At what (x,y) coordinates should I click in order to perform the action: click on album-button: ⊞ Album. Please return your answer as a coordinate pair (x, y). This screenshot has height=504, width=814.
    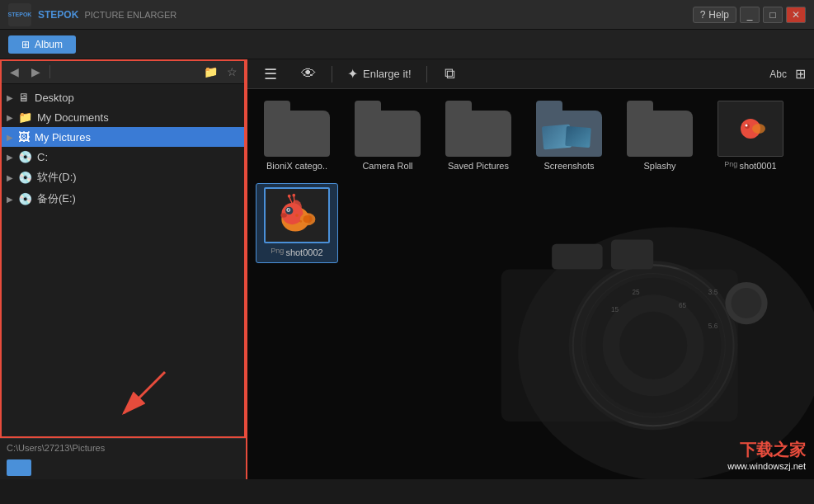
    Looking at the image, I should click on (42, 45).